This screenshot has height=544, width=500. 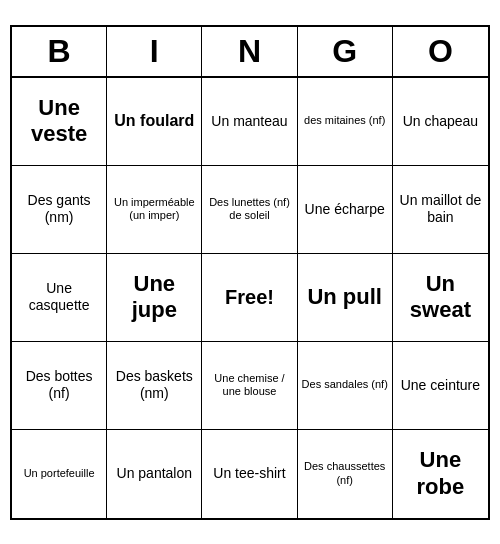 I want to click on bingo-cell: Des baskets (nm), so click(x=154, y=386).